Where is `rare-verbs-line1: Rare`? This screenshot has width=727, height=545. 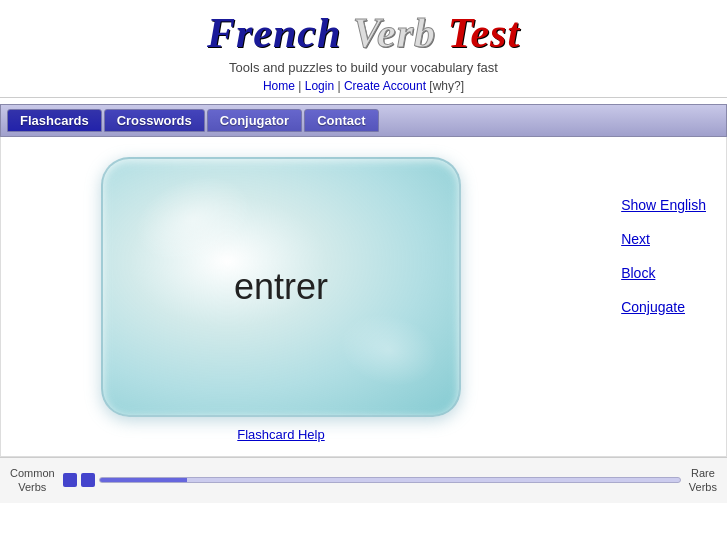
rare-verbs-line1: Rare is located at coordinates (703, 473).